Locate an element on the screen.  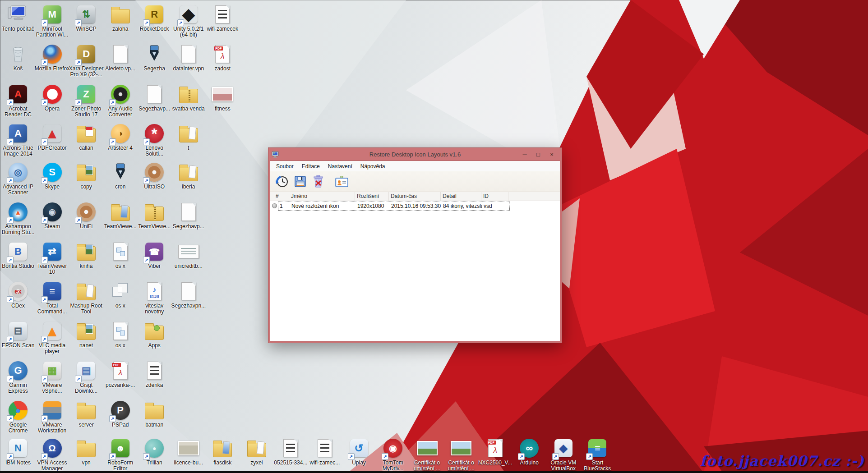
desktop-icon-svatba-venda: svatba-venda is located at coordinates (189, 97).